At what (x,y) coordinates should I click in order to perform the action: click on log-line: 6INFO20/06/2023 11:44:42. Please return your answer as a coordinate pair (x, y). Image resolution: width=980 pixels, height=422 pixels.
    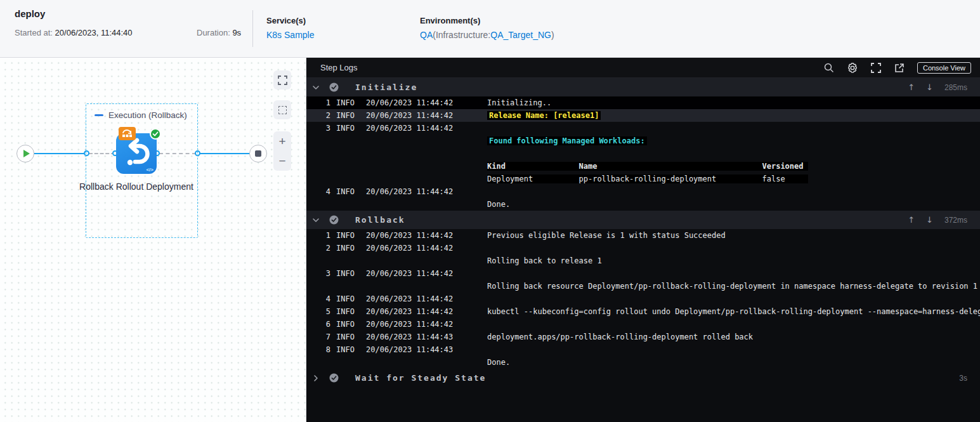
    Looking at the image, I should click on (643, 324).